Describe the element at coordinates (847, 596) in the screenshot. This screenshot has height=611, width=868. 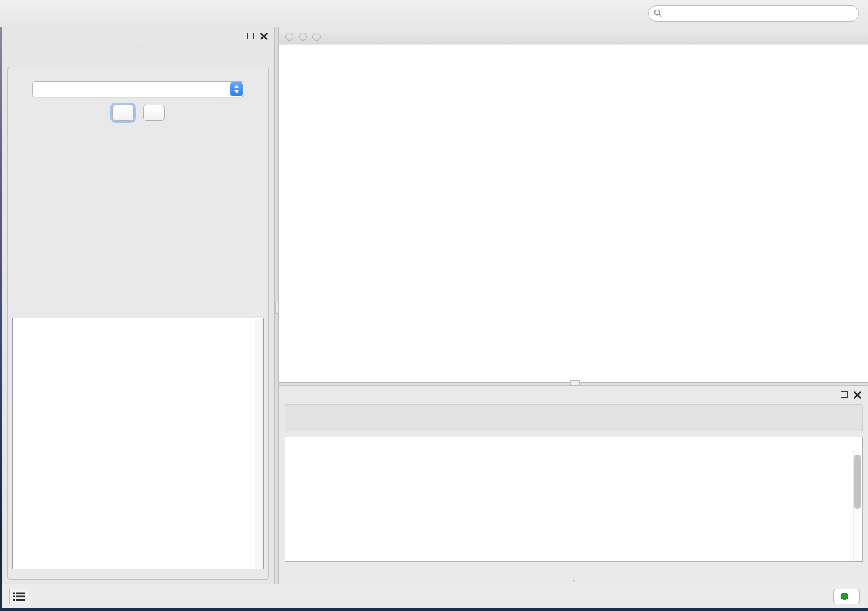
I see `memory-button` at that location.